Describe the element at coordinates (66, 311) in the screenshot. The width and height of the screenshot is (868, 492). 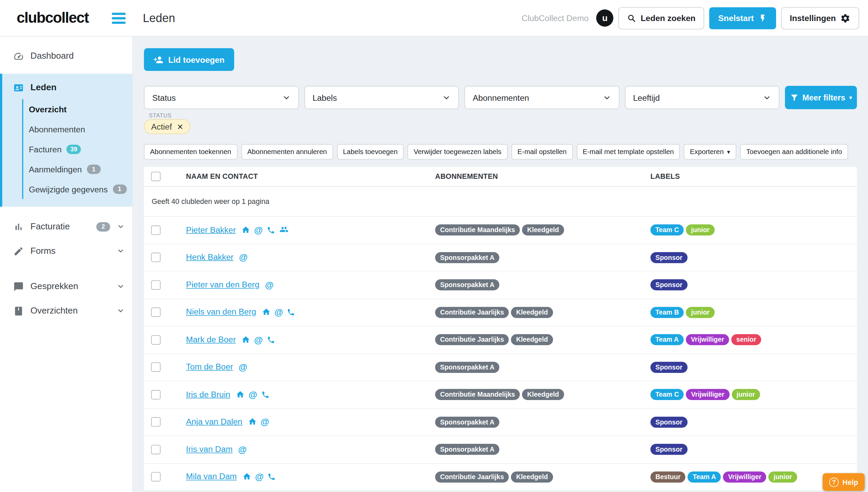
I see `sidebar-item-overzichten: Overzichten` at that location.